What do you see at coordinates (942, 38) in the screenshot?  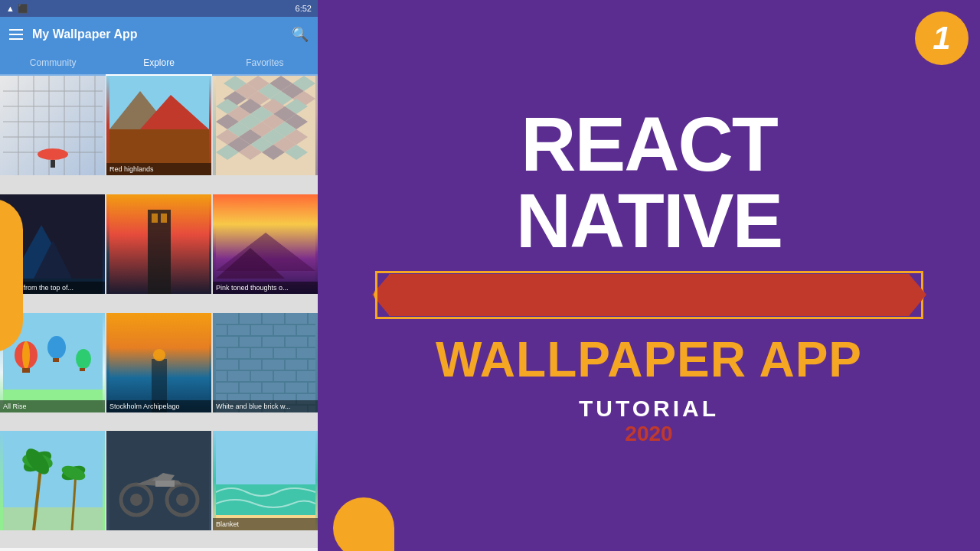 I see `episode-badge: 1` at bounding box center [942, 38].